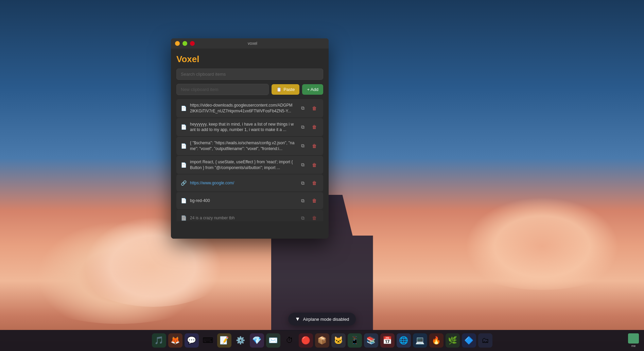 This screenshot has height=351, width=644. Describe the element at coordinates (192, 43) in the screenshot. I see `close-button: ×` at that location.